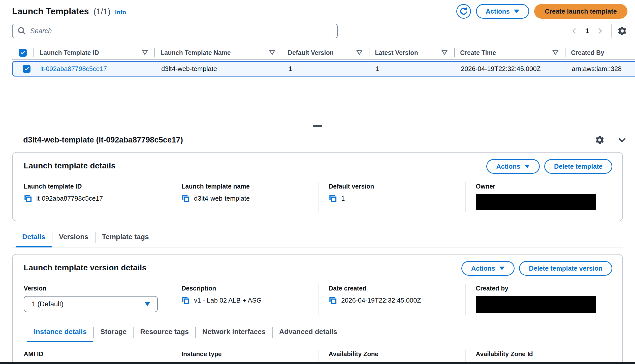 Image resolution: width=635 pixels, height=364 pixels. Describe the element at coordinates (381, 301) in the screenshot. I see `field-value: 2026-04-19T22:32:45.000Z` at that location.